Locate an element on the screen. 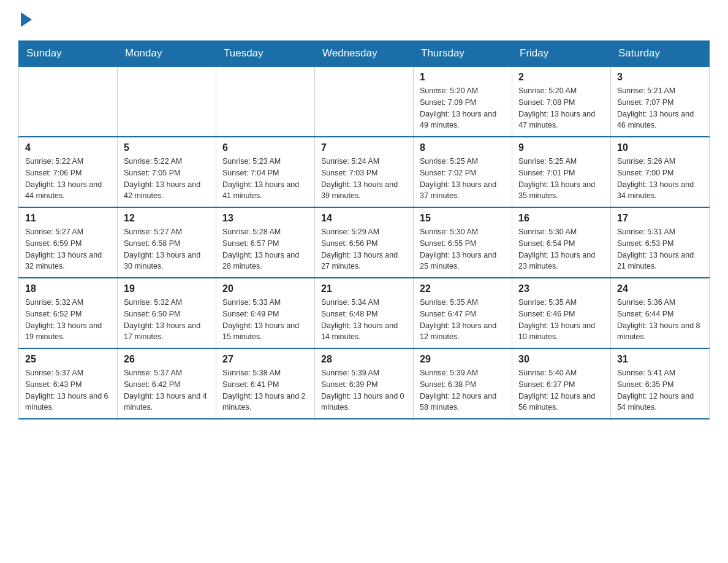 The width and height of the screenshot is (728, 563). calendar-day-cell: 30Sunrise: 5:40 AMSunset: 6:37 PMDayligh… is located at coordinates (561, 384).